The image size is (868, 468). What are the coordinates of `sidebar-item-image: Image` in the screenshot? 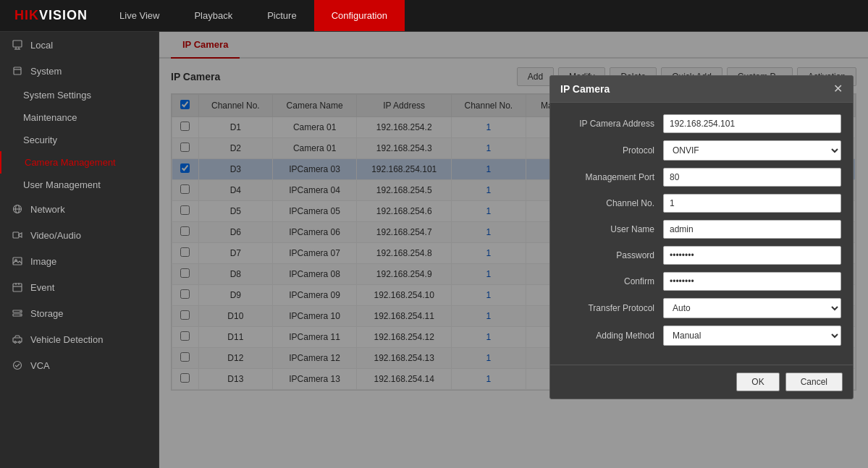 It's located at (80, 261).